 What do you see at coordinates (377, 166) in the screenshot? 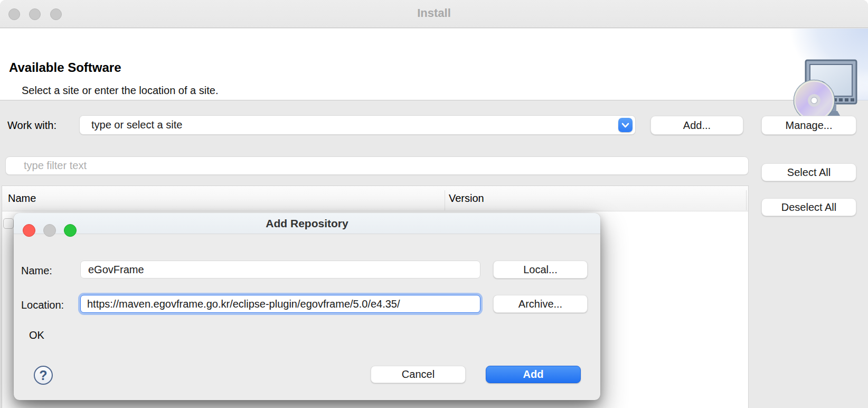
I see `filter-input` at bounding box center [377, 166].